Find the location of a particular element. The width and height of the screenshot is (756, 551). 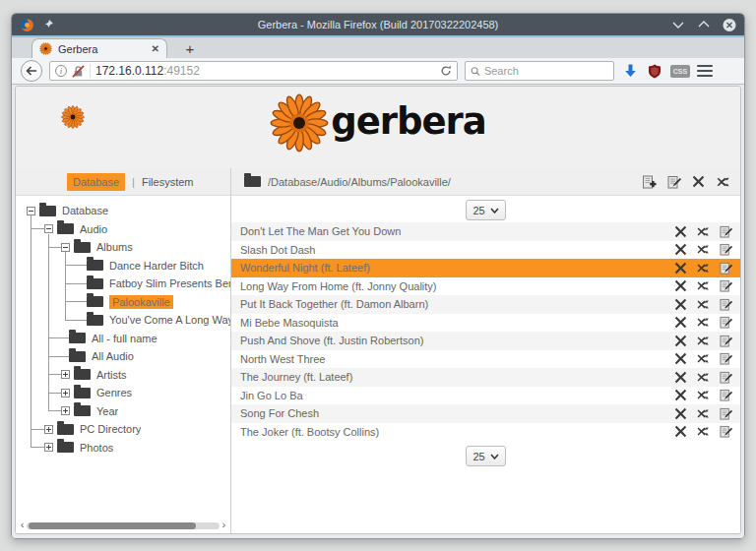

tab-close-icon: ✕ is located at coordinates (156, 49).